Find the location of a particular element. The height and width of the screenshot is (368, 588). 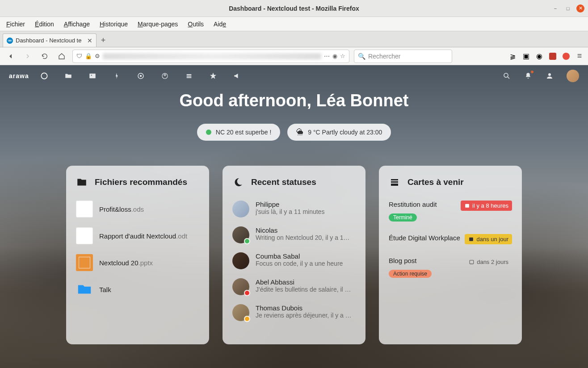

menu-aide: Aide is located at coordinates (220, 24).